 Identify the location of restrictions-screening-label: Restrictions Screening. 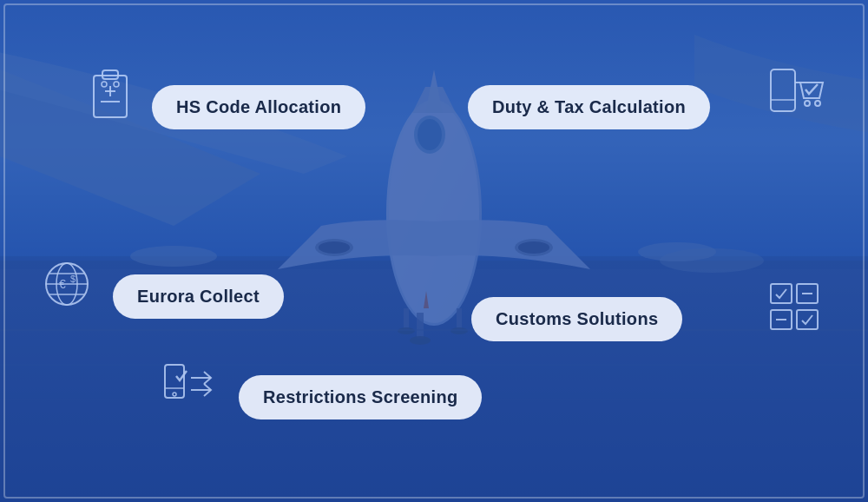
(360, 397).